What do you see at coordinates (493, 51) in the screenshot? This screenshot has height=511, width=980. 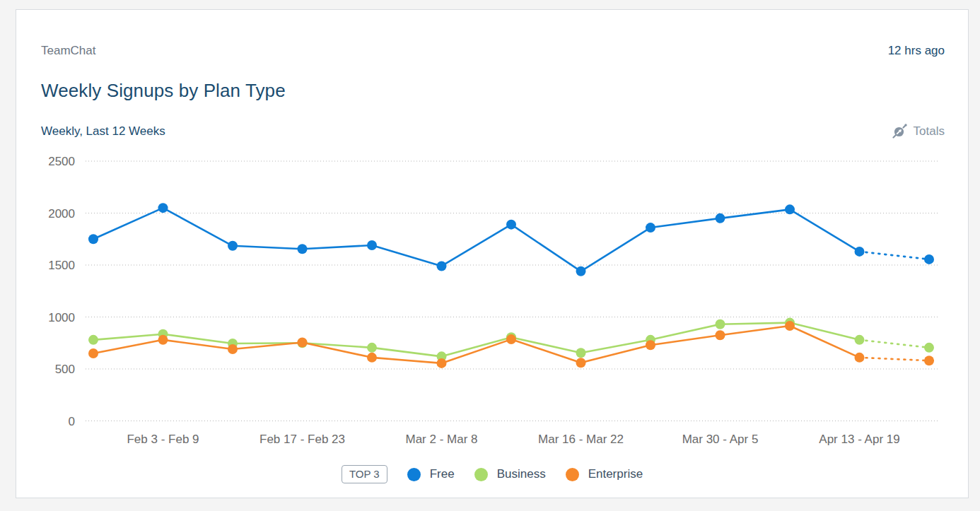 I see `card-header: TeamChat 12 hrs ago` at bounding box center [493, 51].